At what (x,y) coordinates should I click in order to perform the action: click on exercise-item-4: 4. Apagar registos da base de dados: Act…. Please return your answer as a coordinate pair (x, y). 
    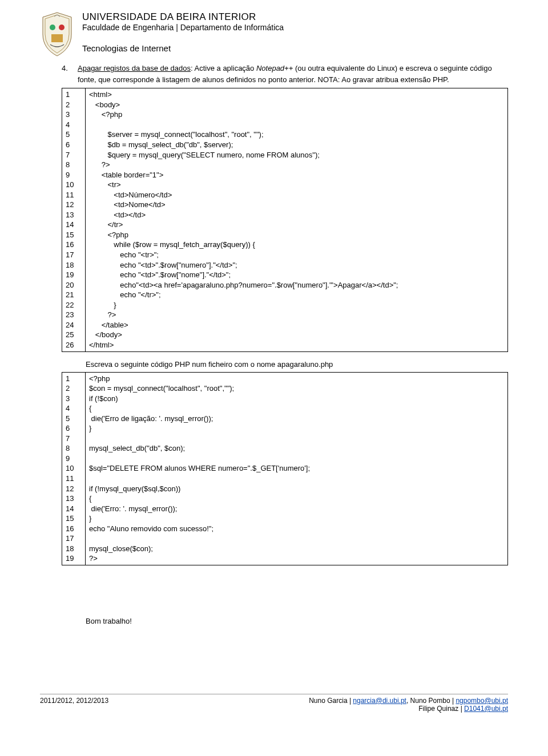
    Looking at the image, I should click on (285, 74).